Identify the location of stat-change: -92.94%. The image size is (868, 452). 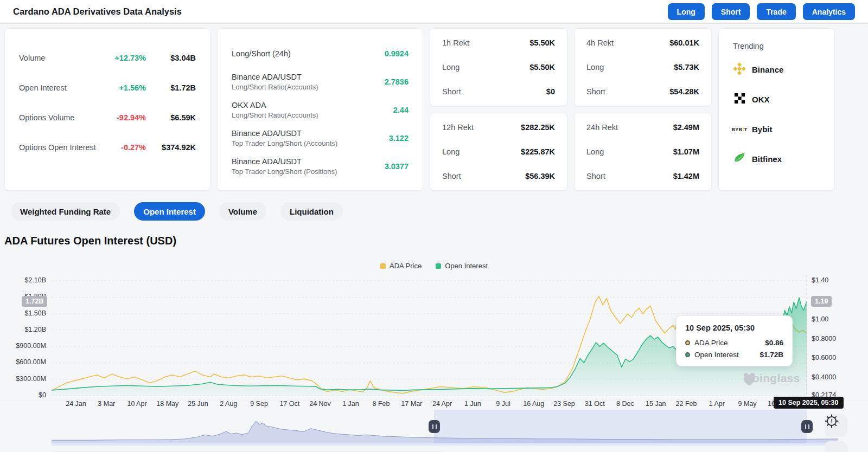
(121, 118).